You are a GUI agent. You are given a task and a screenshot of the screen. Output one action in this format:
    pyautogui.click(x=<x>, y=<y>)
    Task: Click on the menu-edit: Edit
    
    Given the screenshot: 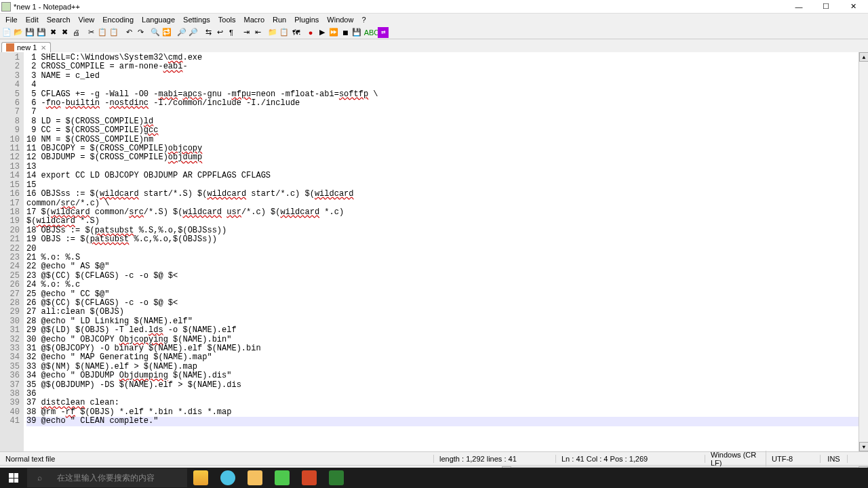 What is the action you would take?
    pyautogui.click(x=33, y=20)
    